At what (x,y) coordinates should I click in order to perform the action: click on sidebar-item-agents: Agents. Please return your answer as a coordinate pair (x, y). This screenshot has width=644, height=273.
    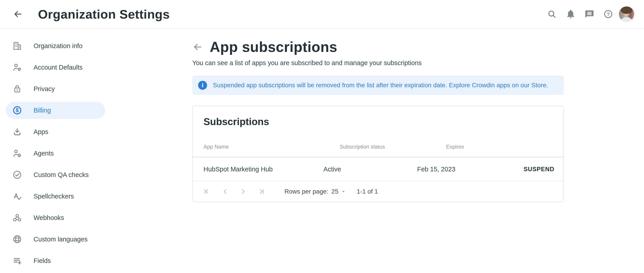
    Looking at the image, I should click on (56, 153).